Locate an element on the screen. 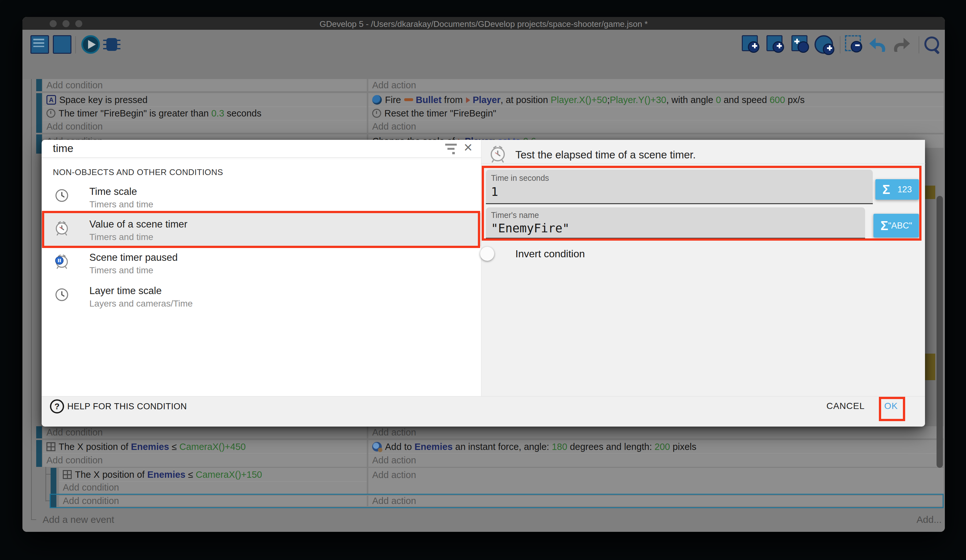 The image size is (966, 560). action-text: Fire Bullet from Player, at position Pla… is located at coordinates (595, 100).